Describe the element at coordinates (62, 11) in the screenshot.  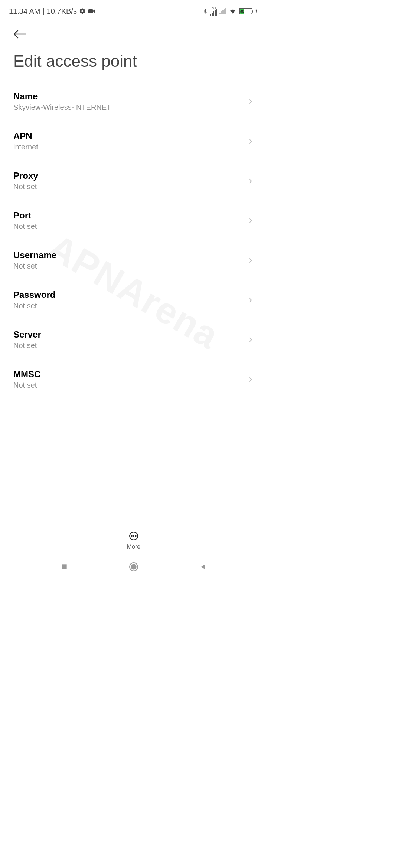
I see `status-speed: 10.7KB/s` at that location.